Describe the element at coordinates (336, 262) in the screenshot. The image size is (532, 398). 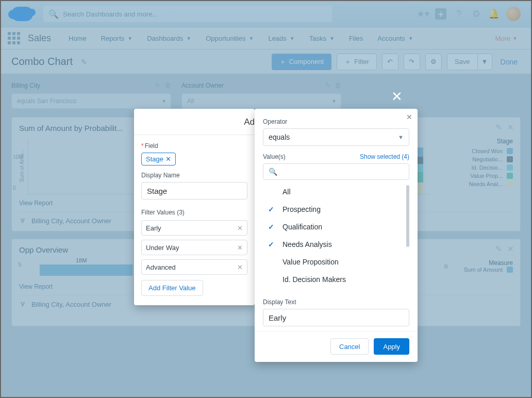
I see `option-row: Value Proposition` at that location.